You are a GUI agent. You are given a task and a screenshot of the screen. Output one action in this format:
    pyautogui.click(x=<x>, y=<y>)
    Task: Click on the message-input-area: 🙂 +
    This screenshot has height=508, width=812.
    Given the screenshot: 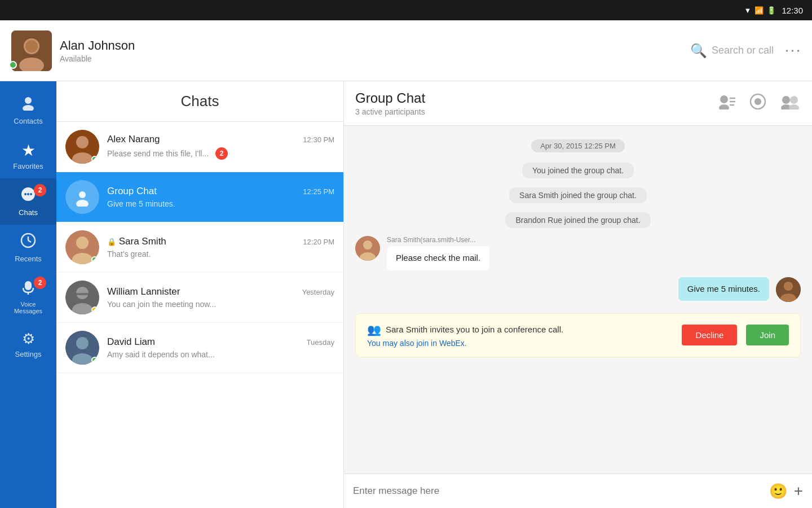 What is the action you would take?
    pyautogui.click(x=578, y=491)
    